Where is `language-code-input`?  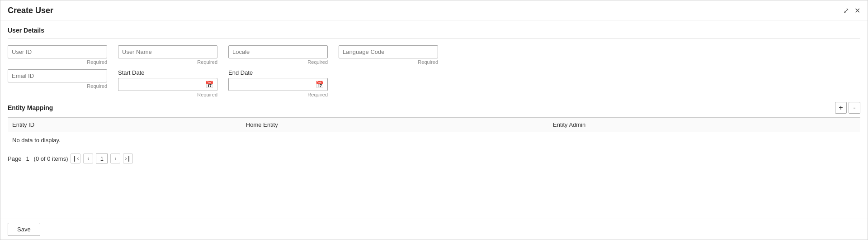
language-code-input is located at coordinates (388, 52).